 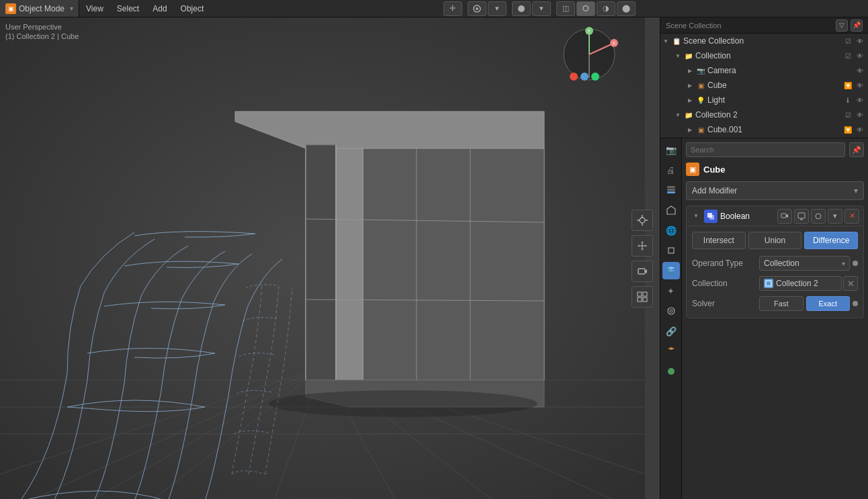 I want to click on props-icon-data, so click(x=671, y=351).